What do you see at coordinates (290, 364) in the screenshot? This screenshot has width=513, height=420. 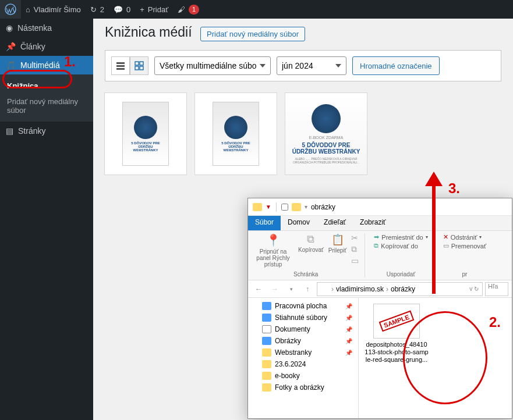 I see `tree-item-label: 23.6.2024` at bounding box center [290, 364].